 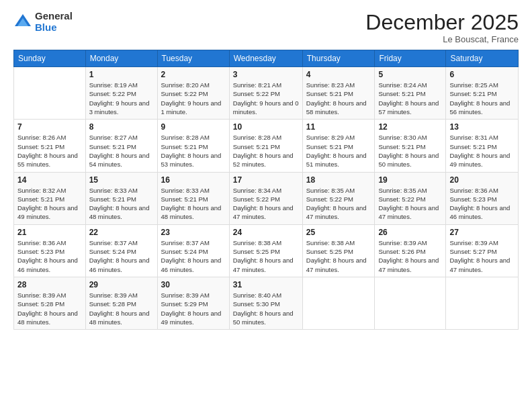 What do you see at coordinates (193, 232) in the screenshot?
I see `day-number: 23` at bounding box center [193, 232].